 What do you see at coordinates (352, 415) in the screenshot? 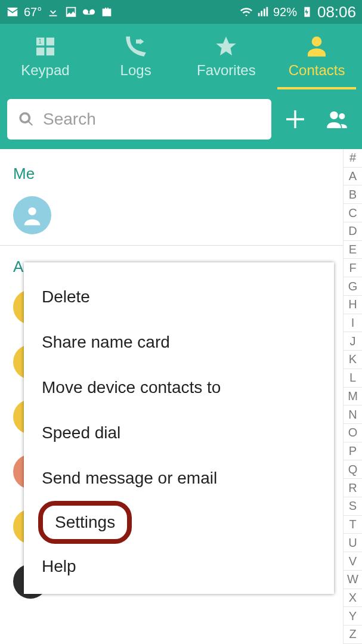
I see `index-n: N` at bounding box center [352, 415].